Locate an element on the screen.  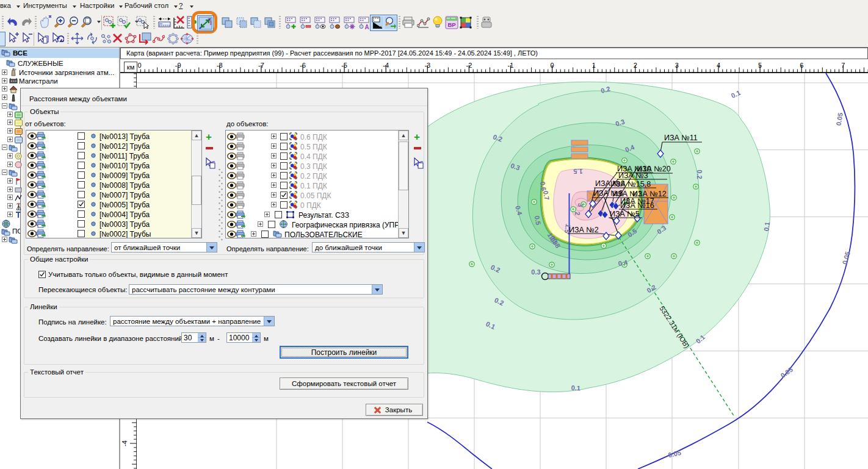
svg-text: 1.5 is located at coordinates (577, 171).